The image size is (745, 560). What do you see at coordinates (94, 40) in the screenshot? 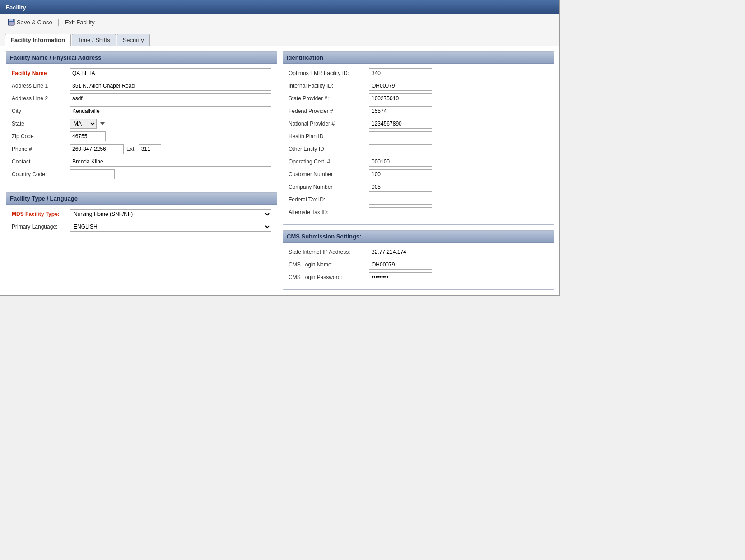
I see `tab-time-shifts: Time / Shifts` at bounding box center [94, 40].